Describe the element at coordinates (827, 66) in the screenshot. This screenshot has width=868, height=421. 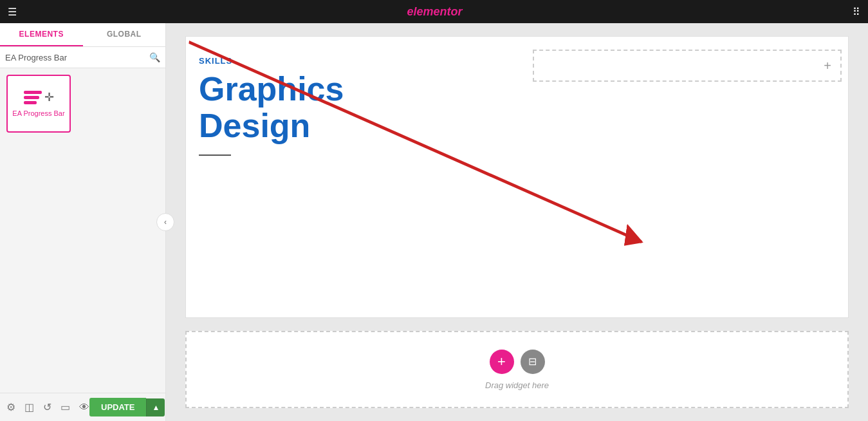
I see `drop-zone-plus-icon: +` at that location.